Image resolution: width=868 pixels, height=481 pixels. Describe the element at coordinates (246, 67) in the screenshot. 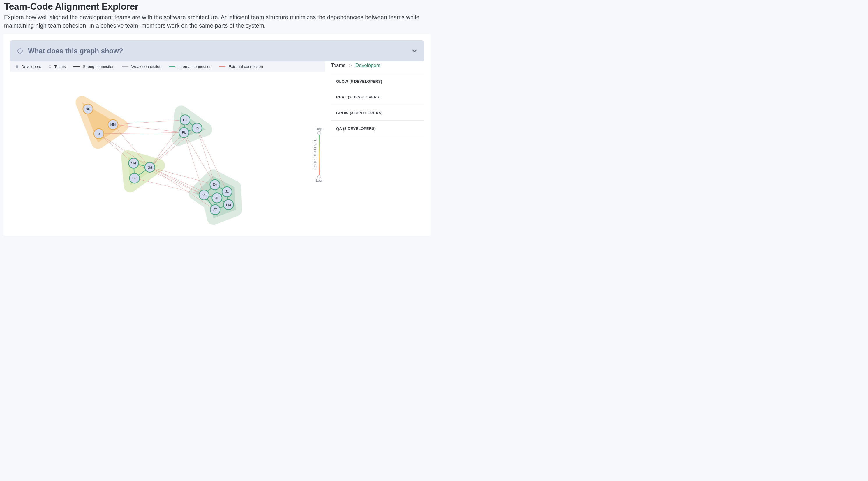

I see `legend-external-label: External connection` at that location.